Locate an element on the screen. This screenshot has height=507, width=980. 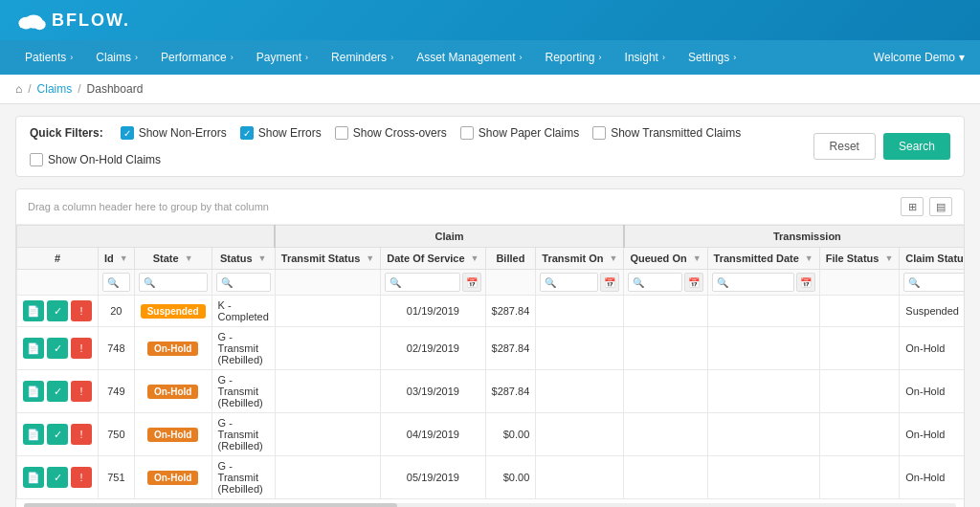
qf-crossovers: Show Cross-overs is located at coordinates (390, 133).